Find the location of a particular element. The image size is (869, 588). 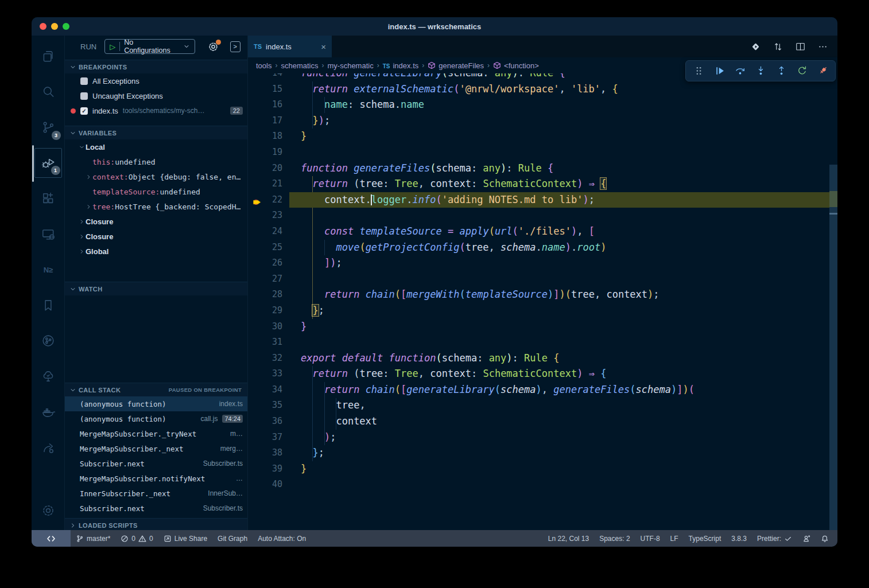

variable-row: context: Object {debug: false, en… is located at coordinates (156, 177).